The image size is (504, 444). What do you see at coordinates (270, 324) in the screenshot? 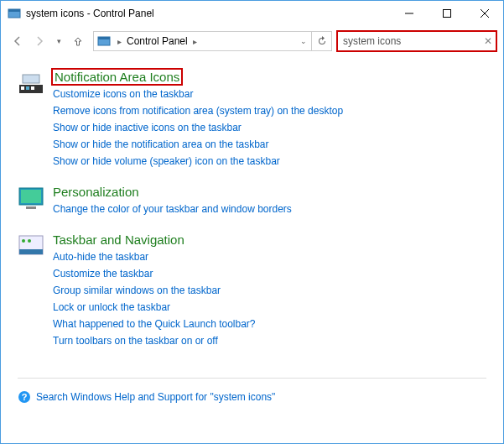
I see `result-link: What happened to the Quick Launch toolba…` at bounding box center [270, 324].